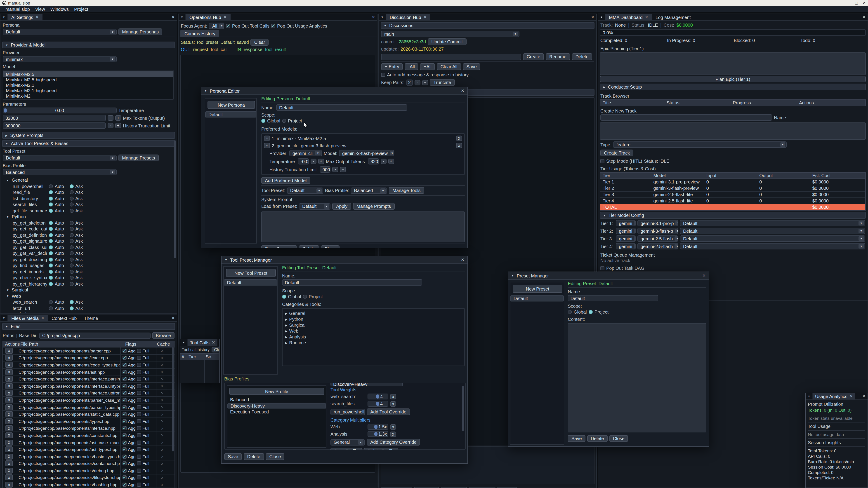 The image size is (868, 488). Describe the element at coordinates (637, 378) in the screenshot. I see `preset-content-textarea` at that location.